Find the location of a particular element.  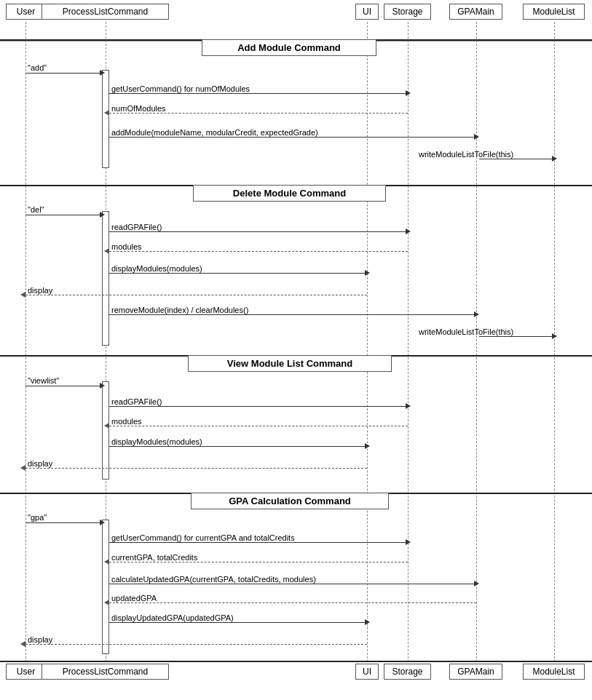

delete-module-label: Delete Module Command is located at coordinates (290, 194).